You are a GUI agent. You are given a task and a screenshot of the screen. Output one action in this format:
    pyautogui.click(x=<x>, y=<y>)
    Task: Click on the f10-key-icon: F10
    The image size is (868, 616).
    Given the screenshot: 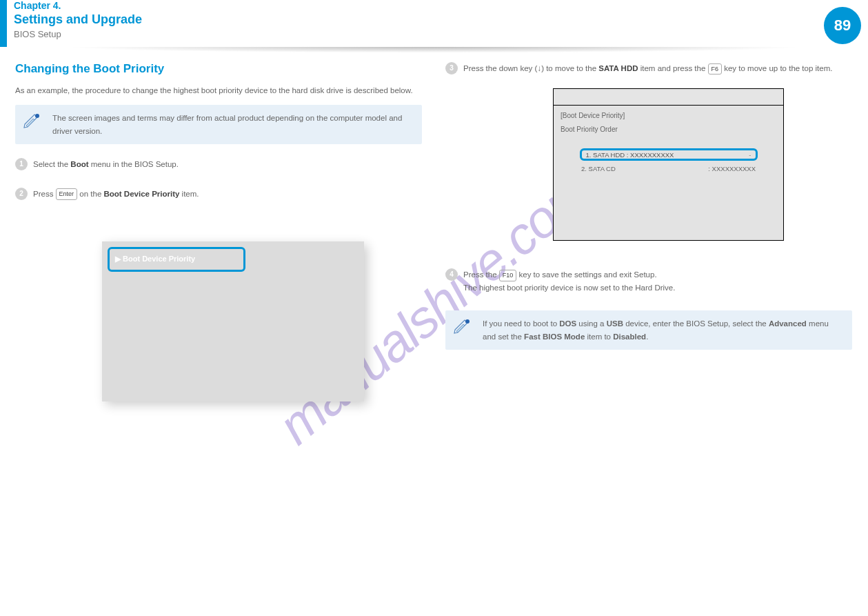 What is the action you would take?
    pyautogui.click(x=508, y=275)
    